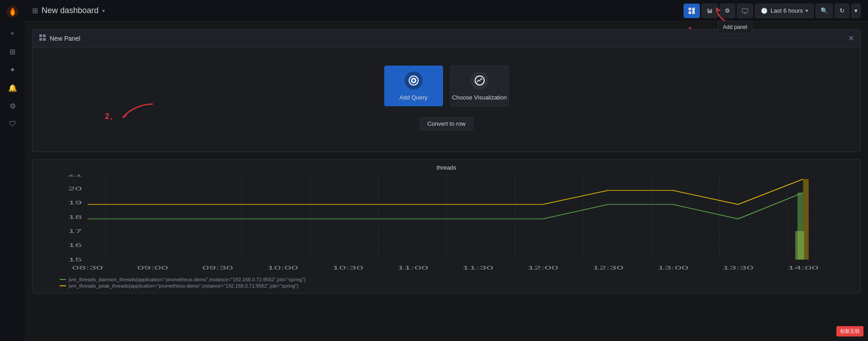  Describe the element at coordinates (413, 98) in the screenshot. I see `add-query-label: Add Query` at that location.